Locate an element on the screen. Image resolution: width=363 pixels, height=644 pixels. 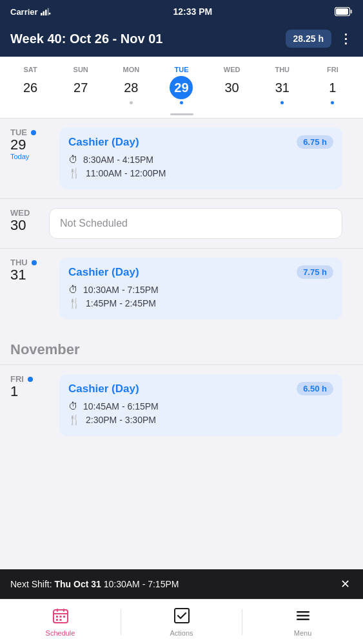
work-time-tue29: 8:30AM - 4:15PM is located at coordinates (119, 160).